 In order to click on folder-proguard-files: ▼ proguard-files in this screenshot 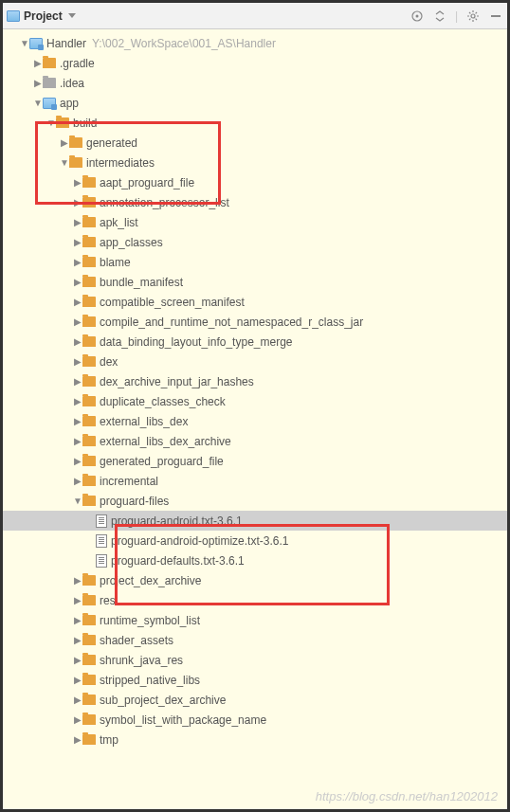, I will do `click(255, 500)`.